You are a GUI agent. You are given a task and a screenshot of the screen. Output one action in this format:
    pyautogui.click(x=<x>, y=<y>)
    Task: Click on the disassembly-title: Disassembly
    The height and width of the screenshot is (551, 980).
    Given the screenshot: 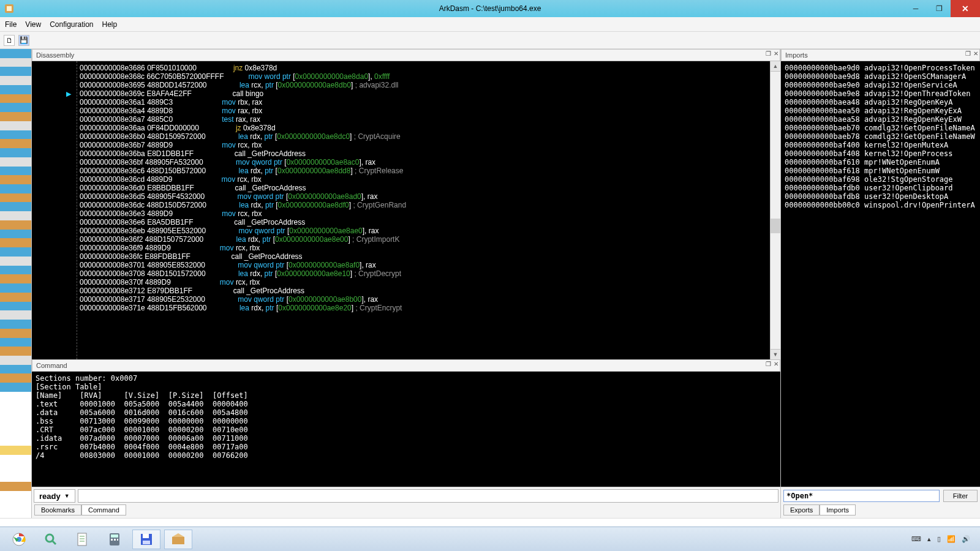 What is the action you would take?
    pyautogui.click(x=55, y=55)
    